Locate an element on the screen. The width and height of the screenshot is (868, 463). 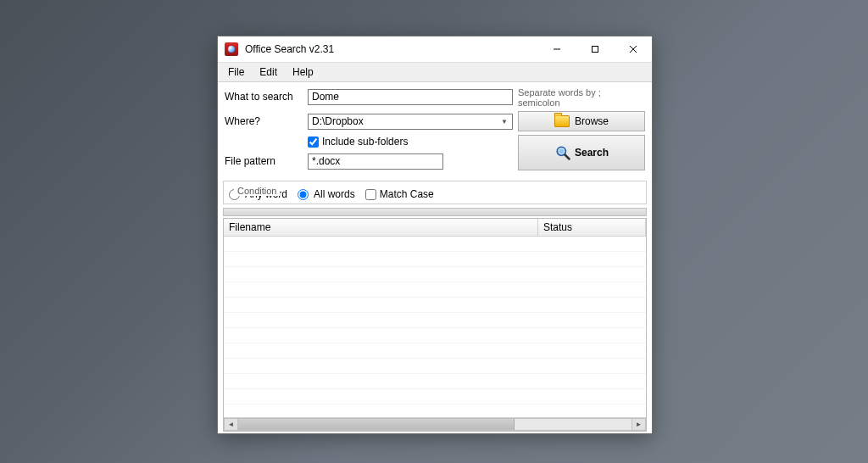
column-status: Status is located at coordinates (592, 227).